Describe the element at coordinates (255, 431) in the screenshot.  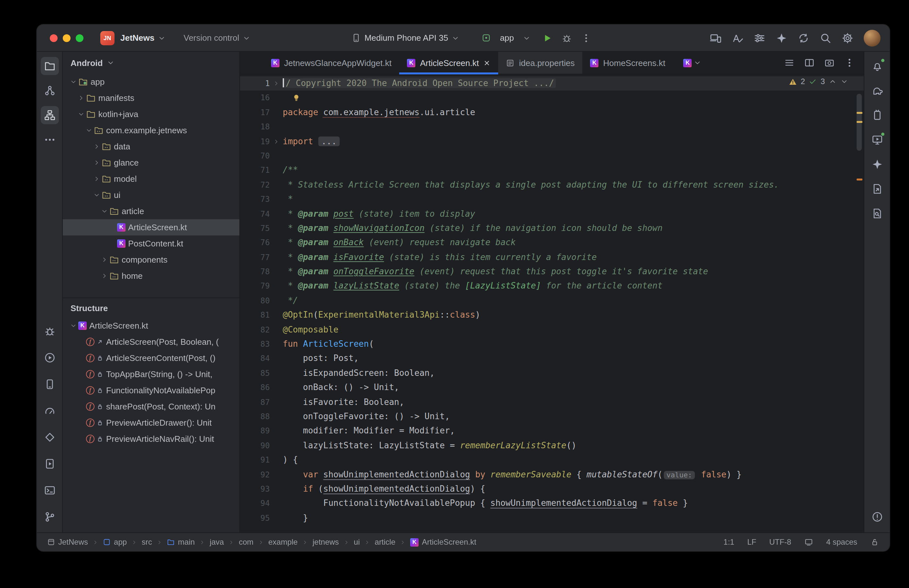
I see `line-number: 89` at that location.